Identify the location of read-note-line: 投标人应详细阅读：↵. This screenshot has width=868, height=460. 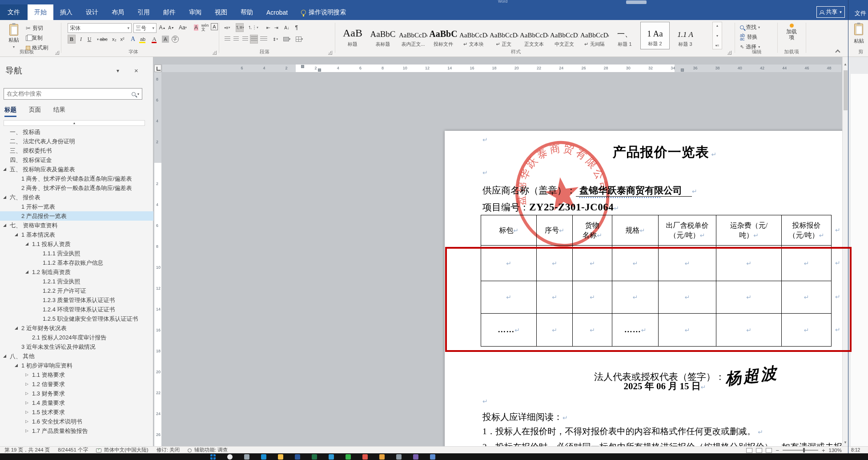
(525, 417).